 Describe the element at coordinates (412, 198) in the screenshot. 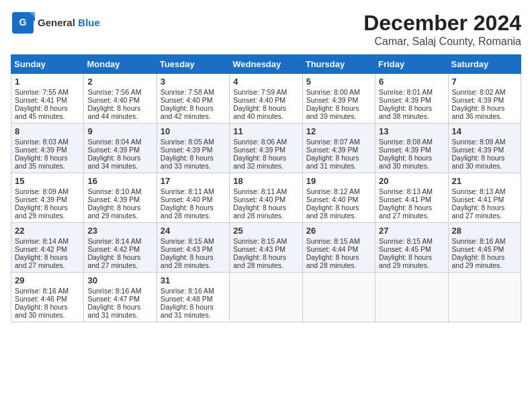

I see `calendar-cell: 20 Sunrise: 8:13 AM Sunset: 4:41 PM Dayl…` at that location.